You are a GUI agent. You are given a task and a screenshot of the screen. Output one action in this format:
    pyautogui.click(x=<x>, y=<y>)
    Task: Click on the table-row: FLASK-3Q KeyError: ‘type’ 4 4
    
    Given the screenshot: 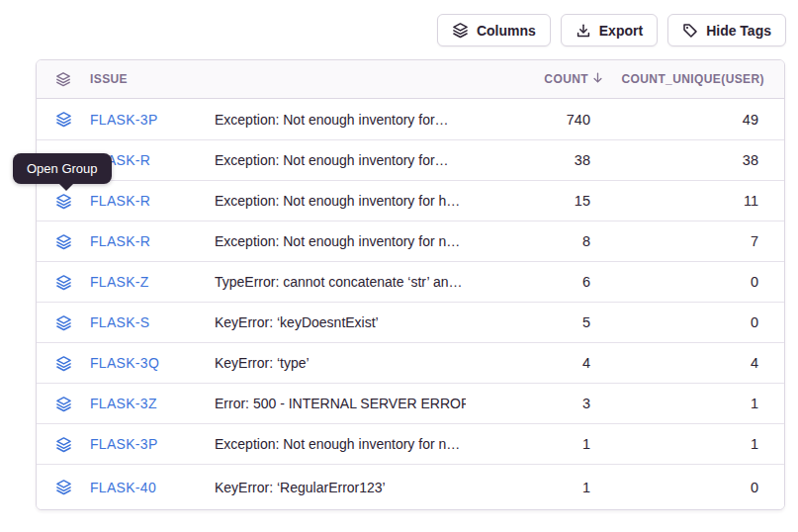 What is the action you would take?
    pyautogui.click(x=410, y=362)
    